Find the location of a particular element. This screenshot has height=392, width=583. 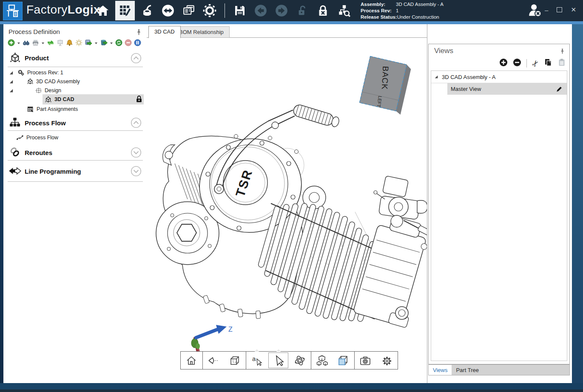

documents-button is located at coordinates (189, 11).